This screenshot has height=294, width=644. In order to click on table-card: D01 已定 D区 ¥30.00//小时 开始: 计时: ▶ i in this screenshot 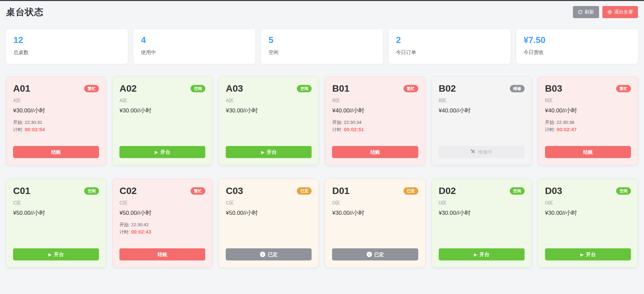, I will do `click(375, 223)`.